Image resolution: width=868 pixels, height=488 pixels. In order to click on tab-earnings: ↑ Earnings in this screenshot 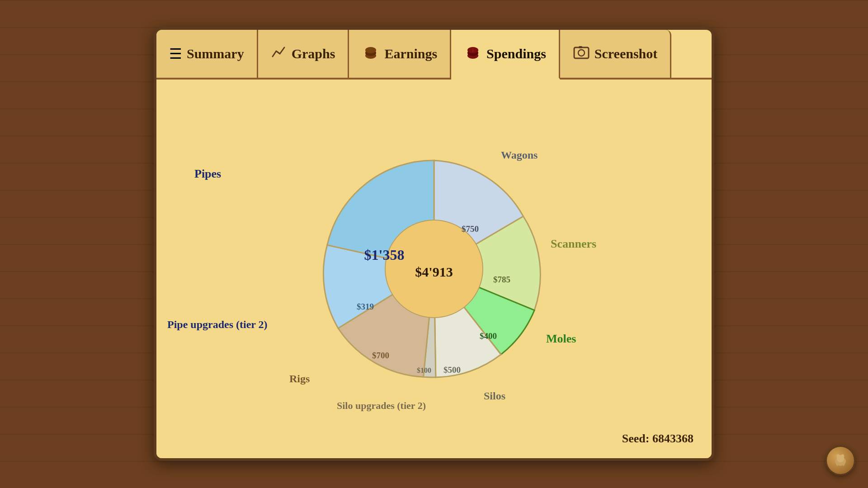, I will do `click(400, 54)`.